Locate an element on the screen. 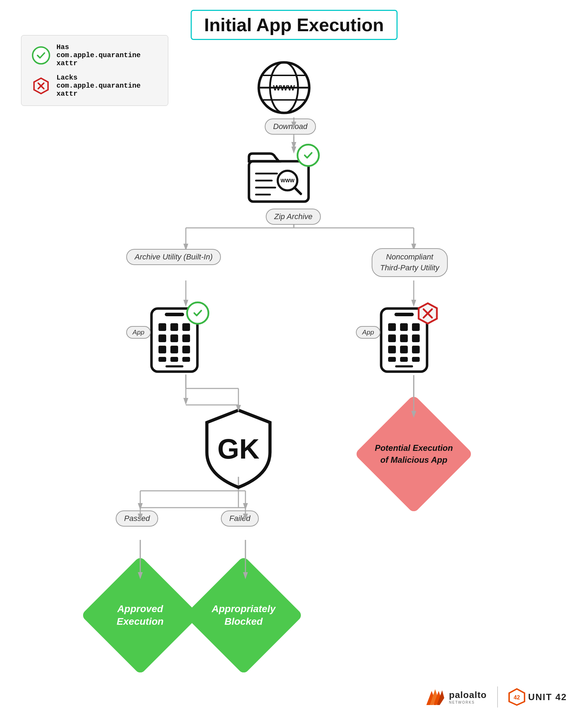 This screenshot has width=588, height=718. gk-shield-icon: GK is located at coordinates (238, 449).